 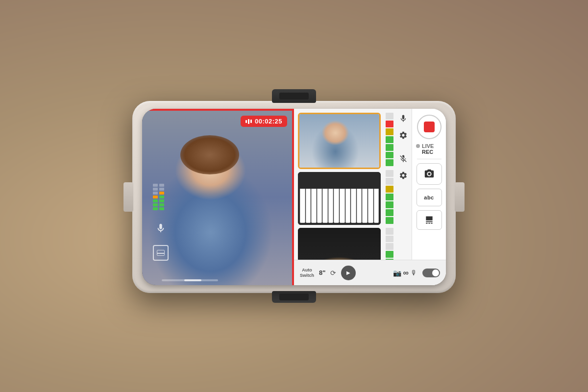 What do you see at coordinates (161, 228) in the screenshot?
I see `cam-mic-icon` at bounding box center [161, 228].